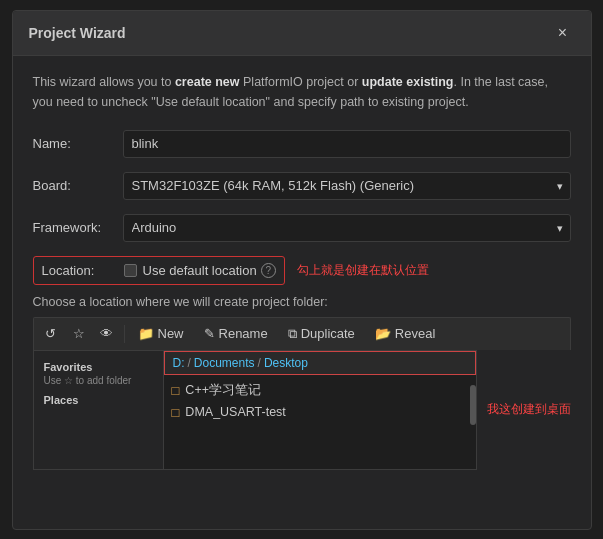 The image size is (603, 539). What do you see at coordinates (302, 144) in the screenshot?
I see `name-row: Name:` at bounding box center [302, 144].